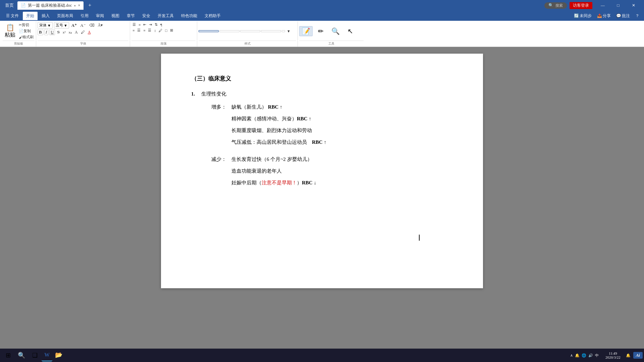 The height and width of the screenshot is (362, 644). Describe the element at coordinates (213, 16) in the screenshot. I see `menu-dochelper: 文档助手` at that location.